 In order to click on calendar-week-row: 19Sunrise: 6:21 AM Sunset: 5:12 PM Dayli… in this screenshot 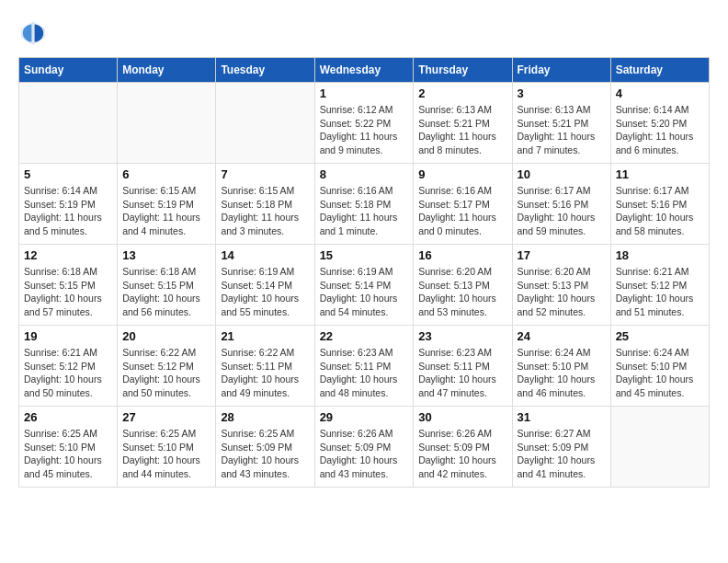, I will do `click(364, 366)`.